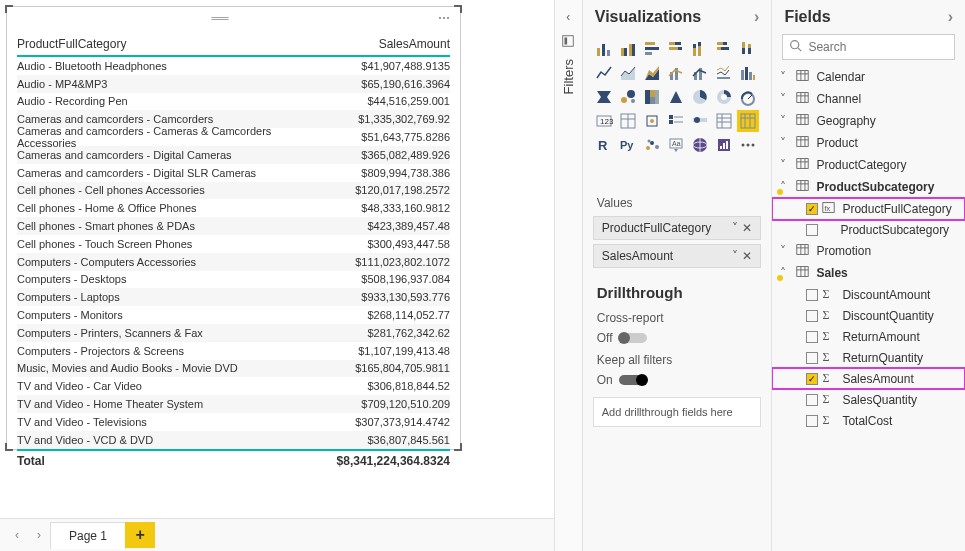  What do you see at coordinates (868, 294) in the screenshot?
I see `field-discountamount: ΣDiscountAmount` at bounding box center [868, 294].